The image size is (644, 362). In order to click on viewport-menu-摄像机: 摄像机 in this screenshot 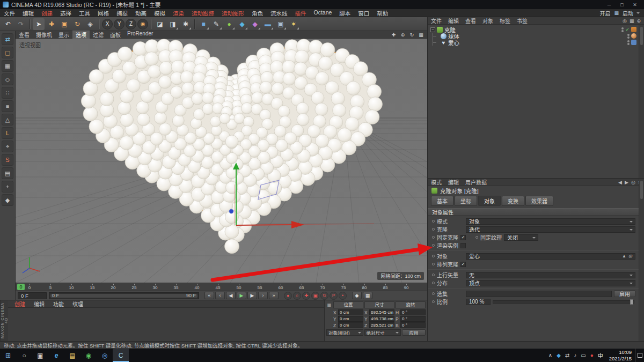, I will do `click(44, 34)`.